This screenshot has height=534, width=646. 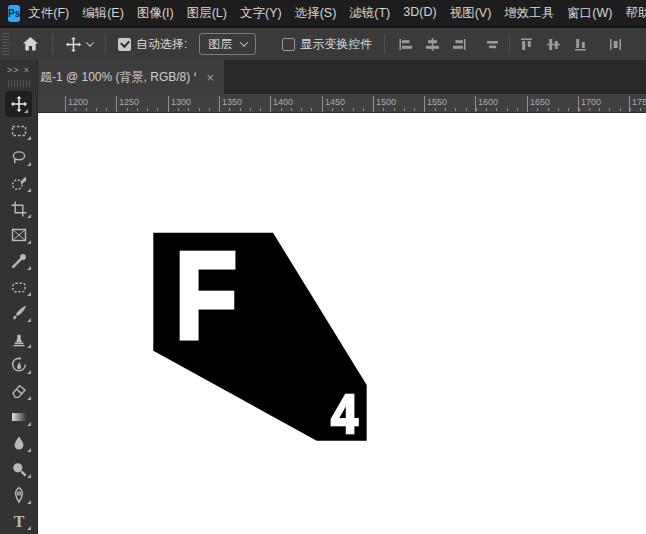 What do you see at coordinates (19, 157) in the screenshot?
I see `tool-lasso` at bounding box center [19, 157].